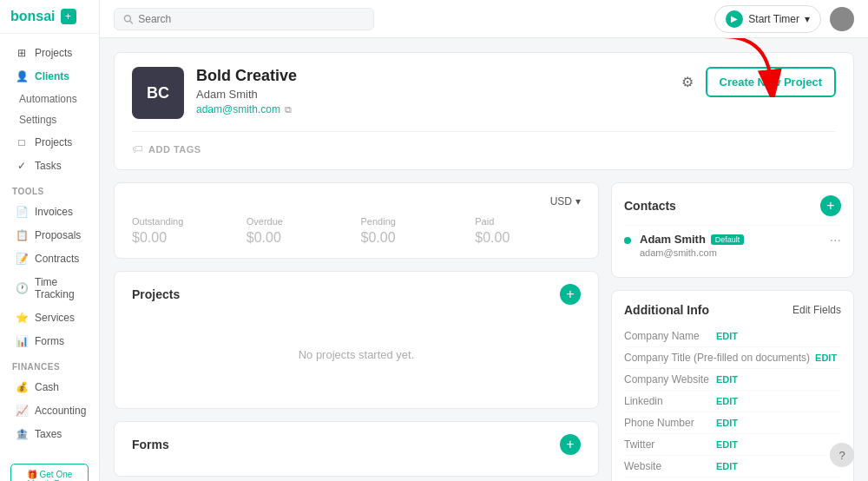 The height and width of the screenshot is (481, 868). I want to click on sidebar-item-projects: □ Projects, so click(49, 142).